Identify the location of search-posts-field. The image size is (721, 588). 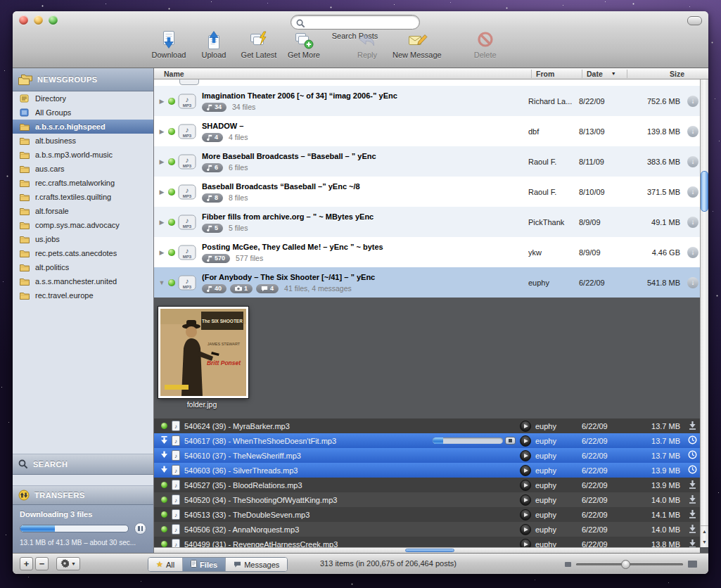
(355, 23).